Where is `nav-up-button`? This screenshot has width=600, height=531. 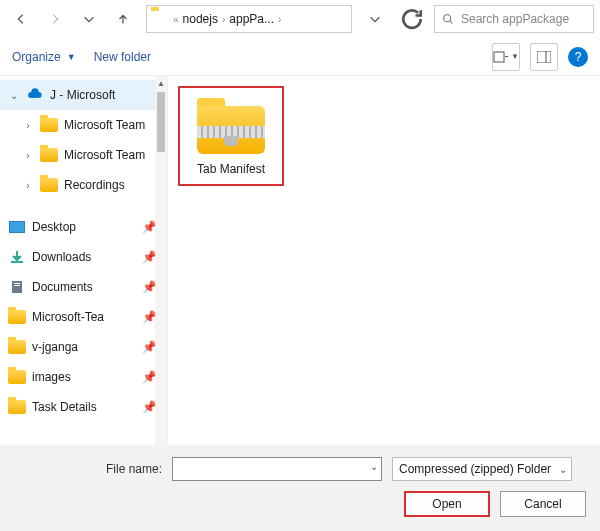 nav-up-button is located at coordinates (123, 19).